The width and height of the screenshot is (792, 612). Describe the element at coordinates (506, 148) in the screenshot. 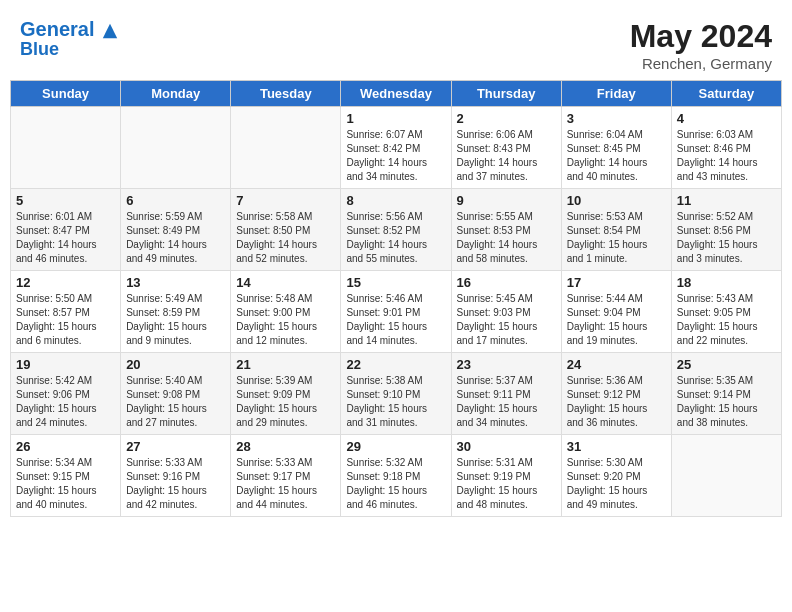

I see `calendar-cell: 2Sunrise: 6:06 AM Sunset: 8:43 PM Daylig…` at that location.